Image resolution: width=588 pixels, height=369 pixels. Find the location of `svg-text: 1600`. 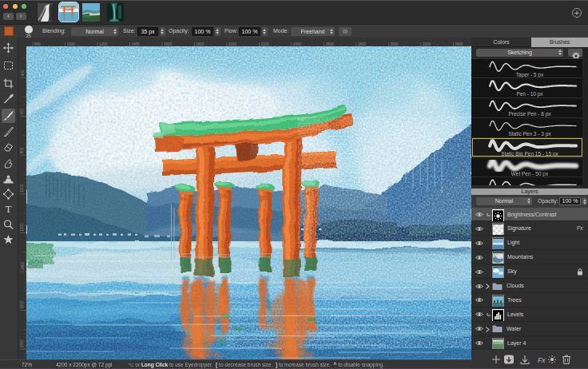

svg-text: 1600 is located at coordinates (22, 305).